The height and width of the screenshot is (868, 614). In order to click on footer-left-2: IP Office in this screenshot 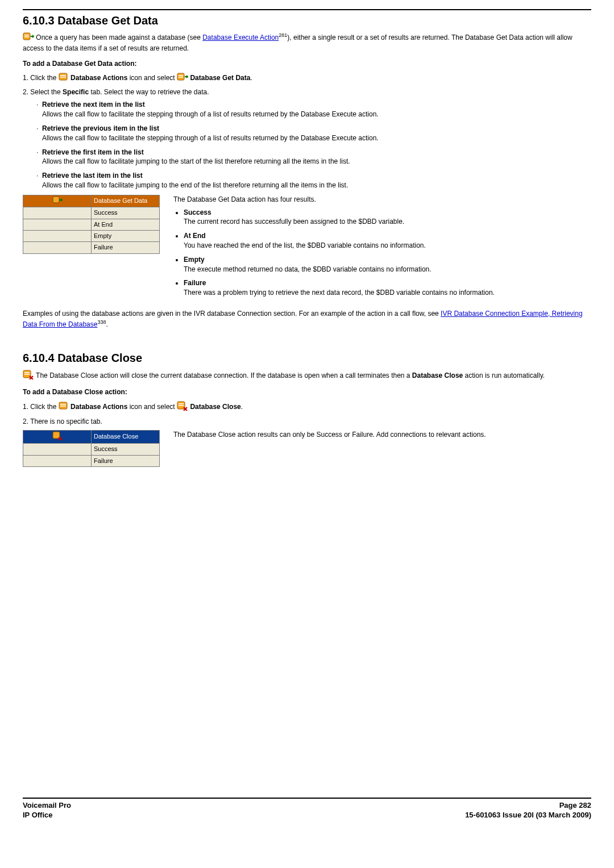, I will do `click(47, 816)`.